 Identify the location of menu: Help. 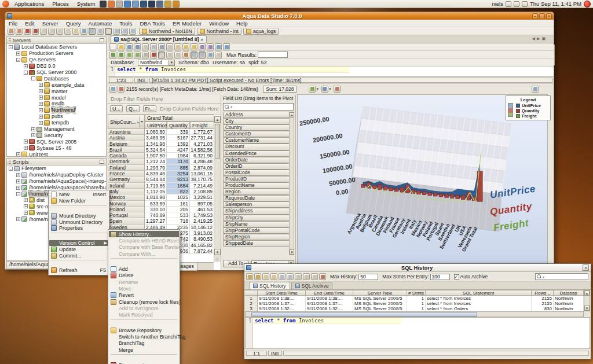
(242, 23).